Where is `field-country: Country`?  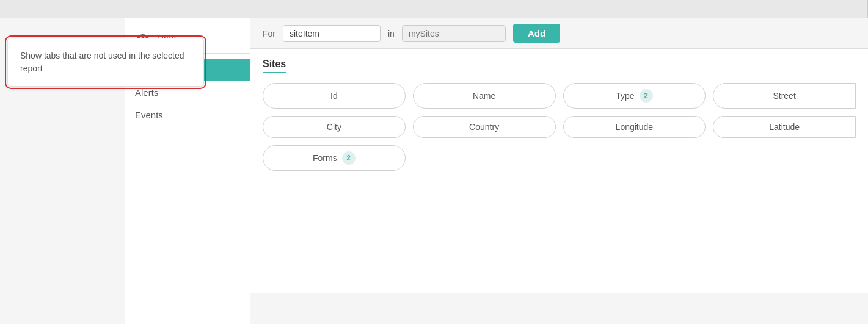 field-country: Country is located at coordinates (484, 127).